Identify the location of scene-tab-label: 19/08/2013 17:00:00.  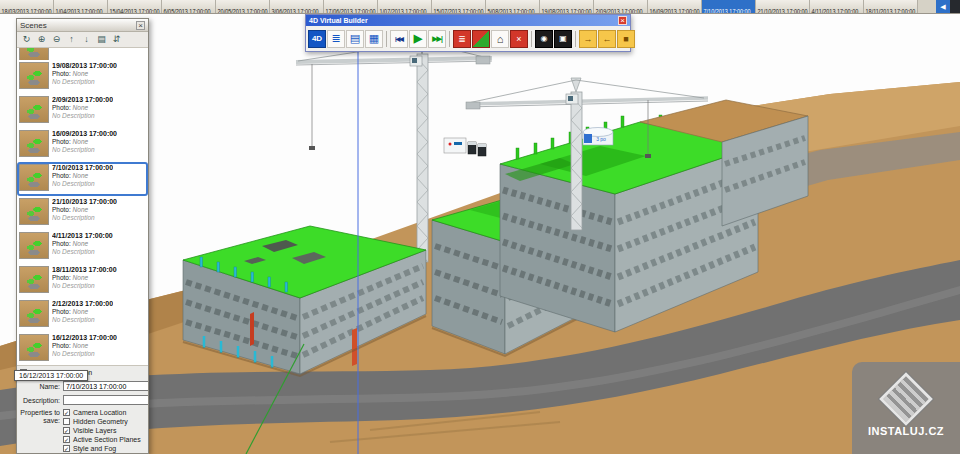
(566, 9).